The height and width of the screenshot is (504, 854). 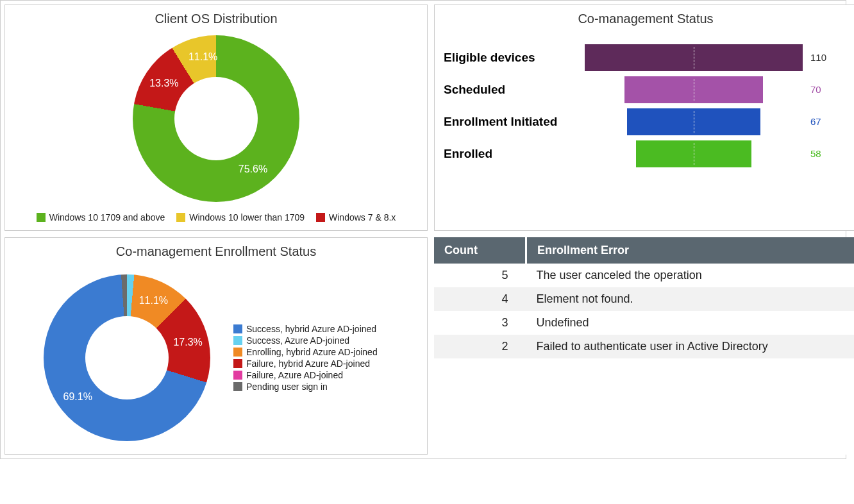 I want to click on legend-label: Enrolling, hybrid Azure AD-joined, so click(x=312, y=352).